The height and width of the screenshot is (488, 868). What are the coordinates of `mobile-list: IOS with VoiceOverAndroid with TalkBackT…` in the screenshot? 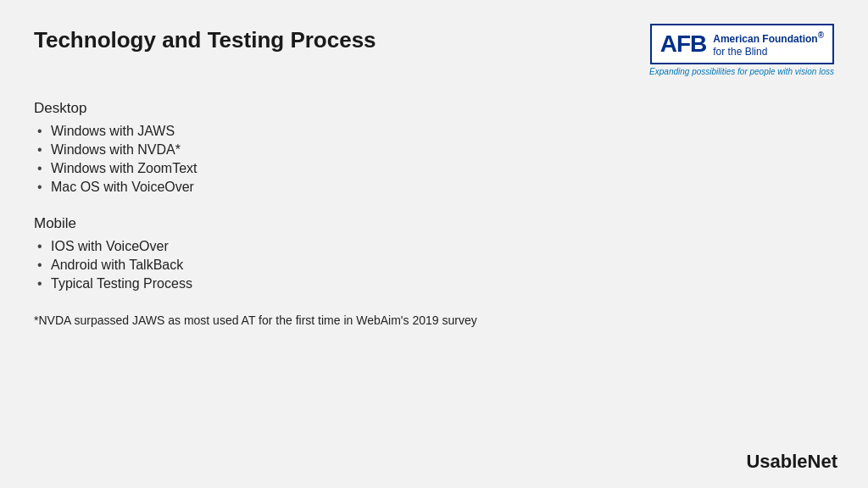 It's located at (434, 265).